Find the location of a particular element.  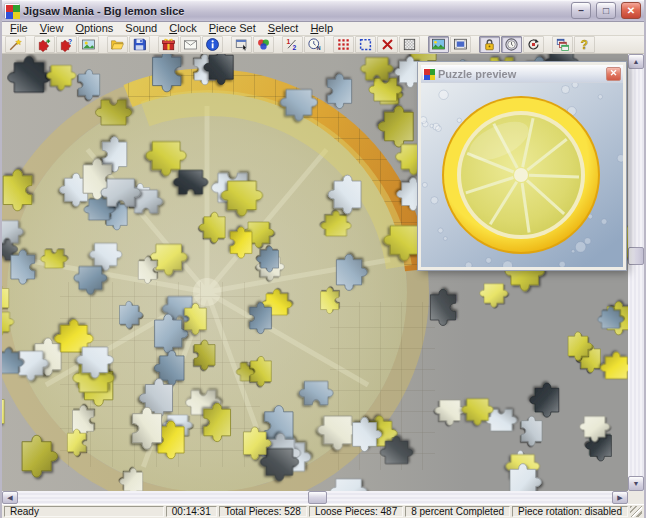

arrange-grid-icon is located at coordinates (344, 44).